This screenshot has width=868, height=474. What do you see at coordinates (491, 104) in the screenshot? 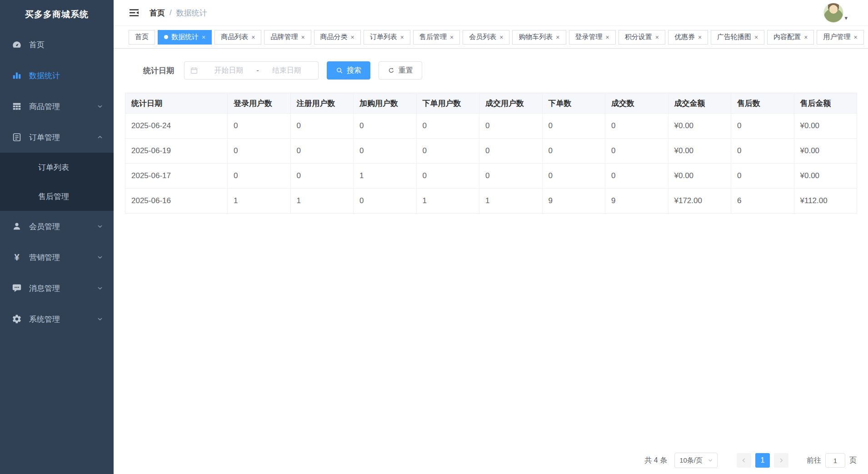
I see `table-header-row: 统计日期登录用户数注册用户数加购用户数下单用户数成交用户数下单数成交数成交金额售…` at bounding box center [491, 104].